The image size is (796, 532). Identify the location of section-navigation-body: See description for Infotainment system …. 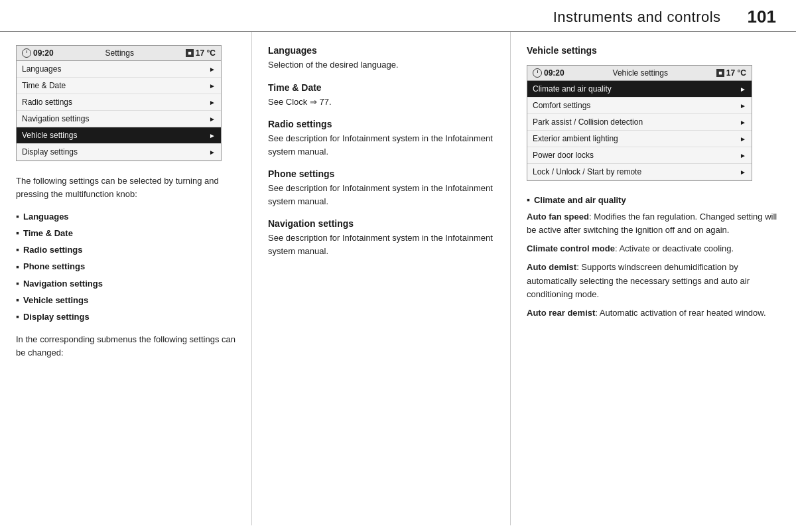
(381, 244).